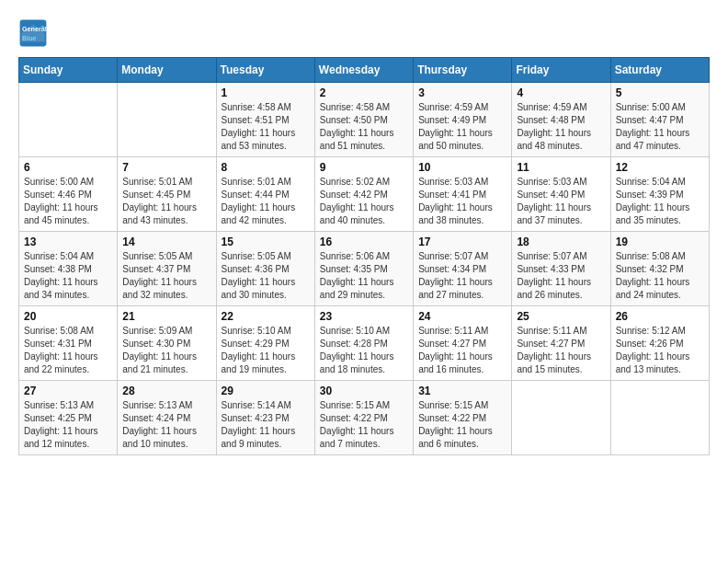 The image size is (728, 563). Describe the element at coordinates (561, 195) in the screenshot. I see `calendar-cell: 11Sunrise: 5:03 AM Sunset: 4:40 PM Dayli…` at that location.